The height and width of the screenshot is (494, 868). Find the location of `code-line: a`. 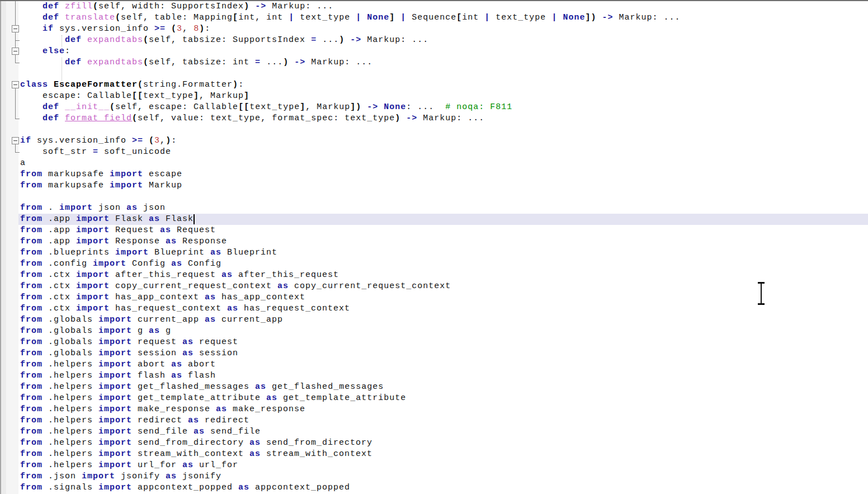

code-line: a is located at coordinates (434, 163).